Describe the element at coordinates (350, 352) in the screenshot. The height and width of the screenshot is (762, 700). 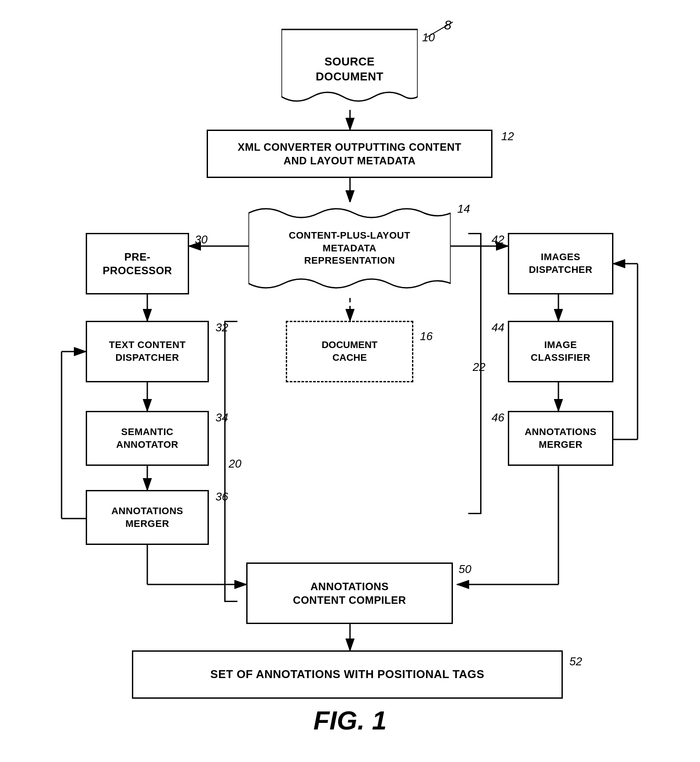
I see `document-cache-box: DOCUMENT CACHE` at that location.